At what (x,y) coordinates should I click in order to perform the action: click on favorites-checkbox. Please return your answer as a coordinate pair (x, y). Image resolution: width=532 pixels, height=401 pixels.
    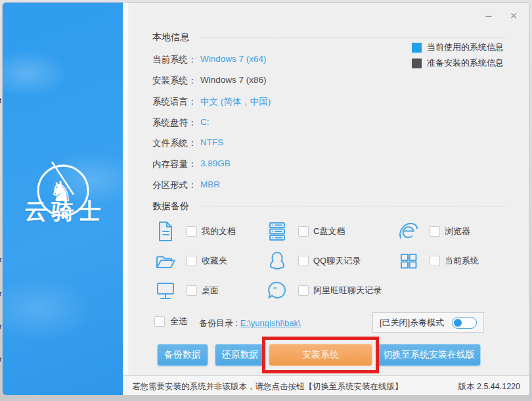
    Looking at the image, I should click on (192, 261).